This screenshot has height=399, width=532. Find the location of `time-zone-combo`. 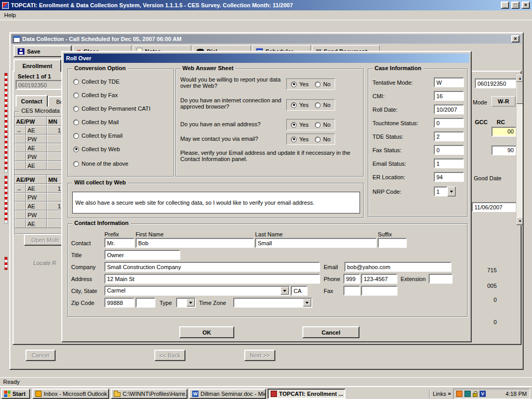

time-zone-combo is located at coordinates (273, 302).